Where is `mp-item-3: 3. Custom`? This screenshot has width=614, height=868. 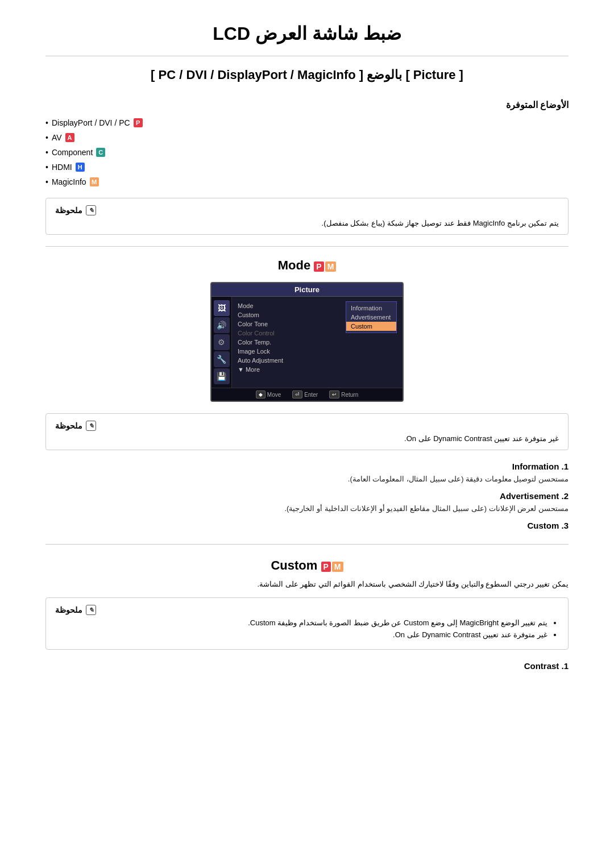
mp-item-3: 3. Custom is located at coordinates (307, 525).